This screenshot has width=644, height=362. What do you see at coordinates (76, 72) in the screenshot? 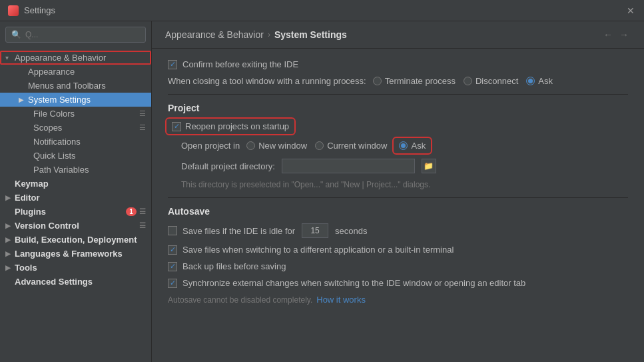
I see `sidebar-item-appearance: Appearance` at bounding box center [76, 72].